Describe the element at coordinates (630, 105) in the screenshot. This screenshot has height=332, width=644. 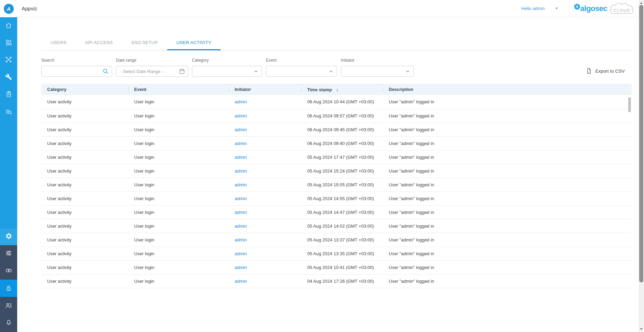
I see `table-scrollbar-thumb` at that location.